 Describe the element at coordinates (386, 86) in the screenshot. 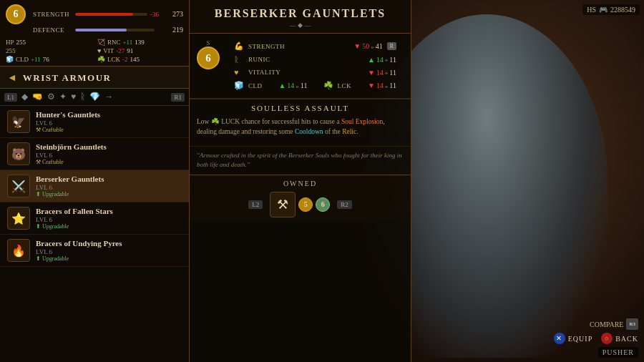

I see `lck-sep: »` at that location.